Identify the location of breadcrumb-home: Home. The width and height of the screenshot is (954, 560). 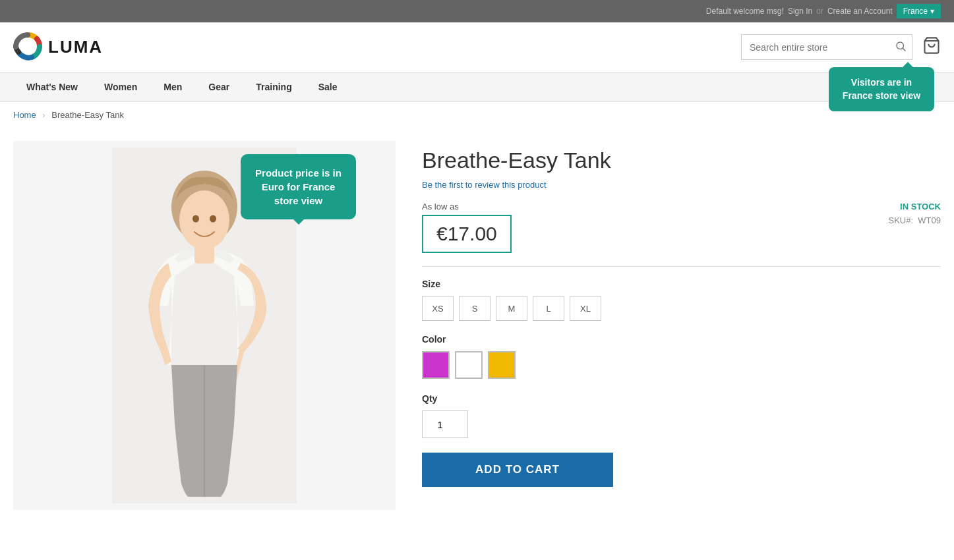
(25, 115).